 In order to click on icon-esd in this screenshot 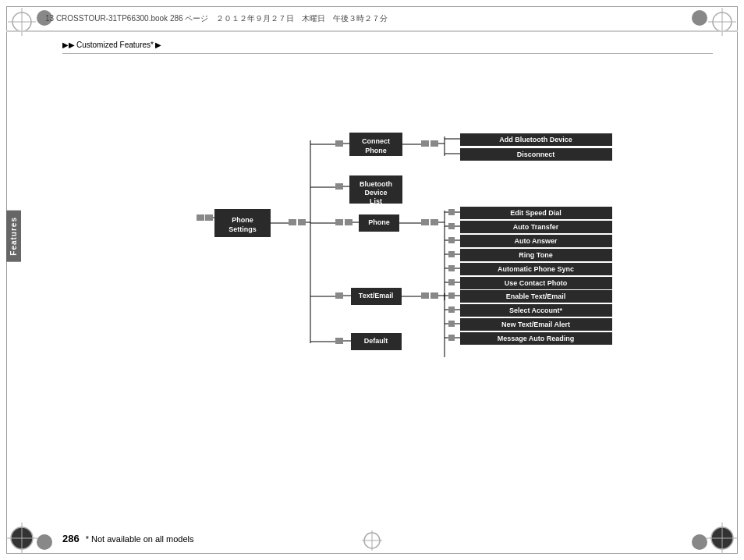, I will do `click(452, 212)`.